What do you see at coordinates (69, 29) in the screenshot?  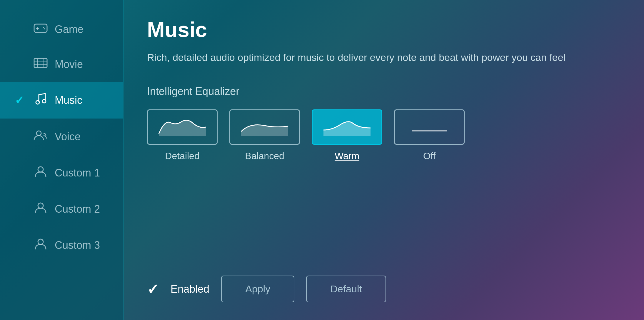 I see `sidebar-label-game: Game` at bounding box center [69, 29].